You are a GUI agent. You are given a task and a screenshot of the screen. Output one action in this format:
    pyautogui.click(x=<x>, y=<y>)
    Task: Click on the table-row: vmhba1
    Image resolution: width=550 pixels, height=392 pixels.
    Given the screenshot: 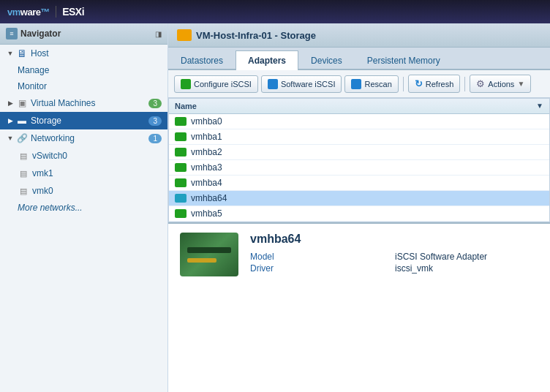 What is the action you would take?
    pyautogui.click(x=359, y=137)
    